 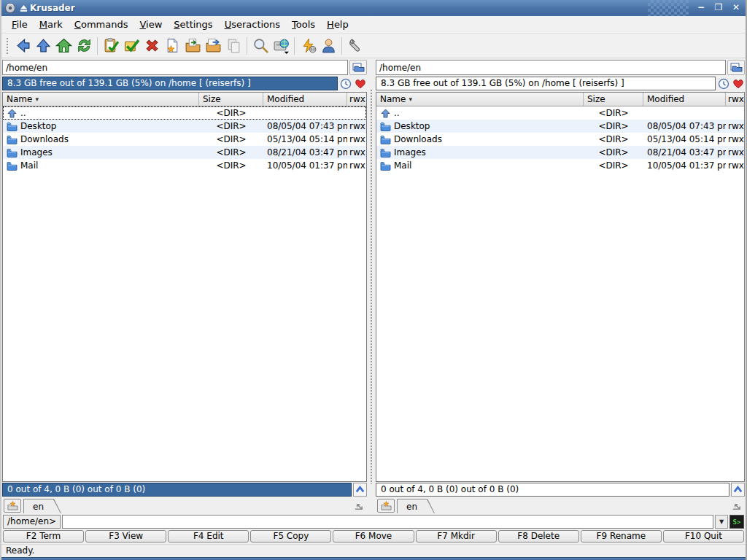 What do you see at coordinates (737, 522) in the screenshot?
I see `terminal-emulator-button: S>` at bounding box center [737, 522].